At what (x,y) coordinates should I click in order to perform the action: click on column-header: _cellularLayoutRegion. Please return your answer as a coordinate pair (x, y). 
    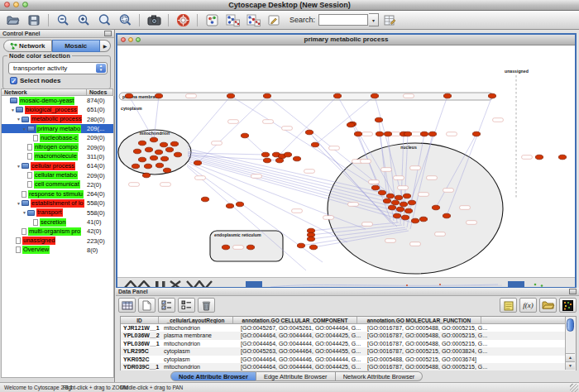
    Looking at the image, I should click on (196, 321).